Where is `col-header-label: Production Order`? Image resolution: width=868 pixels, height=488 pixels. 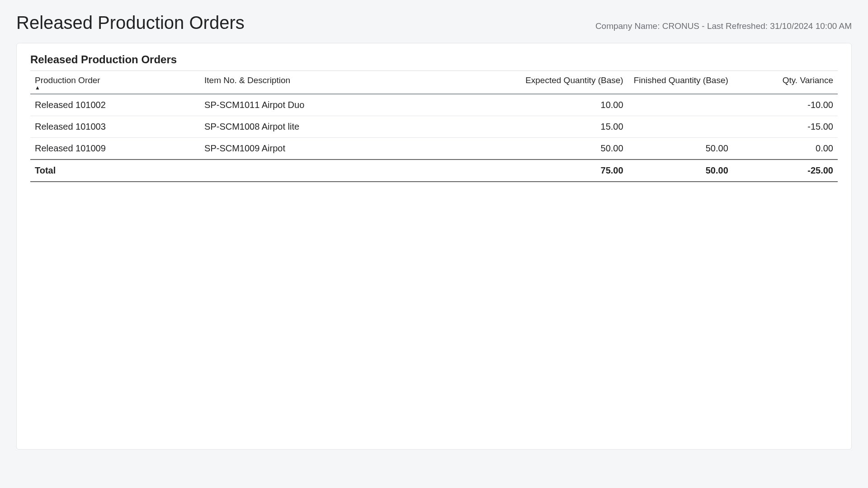
col-header-label: Production Order is located at coordinates (68, 80).